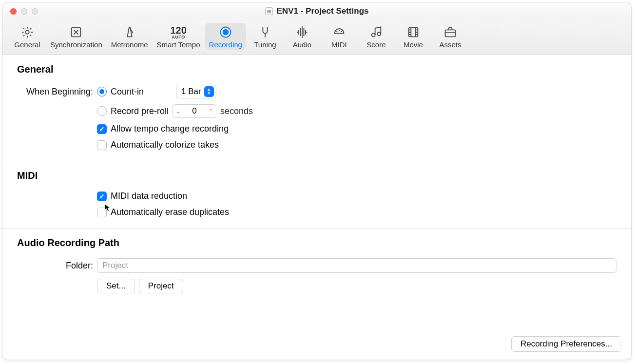 This screenshot has height=364, width=635. Describe the element at coordinates (196, 92) in the screenshot. I see `count-in-select: 1 Bar ▲▼` at that location.